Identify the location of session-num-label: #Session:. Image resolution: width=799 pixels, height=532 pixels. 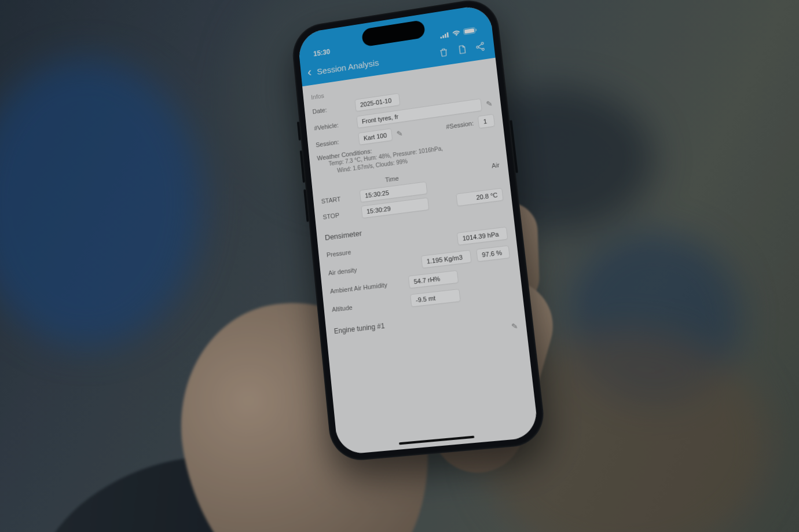
(460, 125).